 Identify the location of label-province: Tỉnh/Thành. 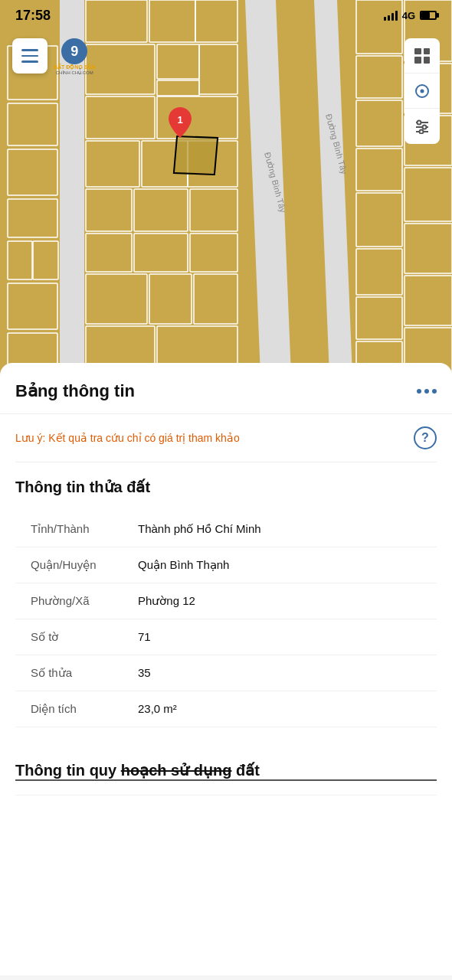
(77, 529).